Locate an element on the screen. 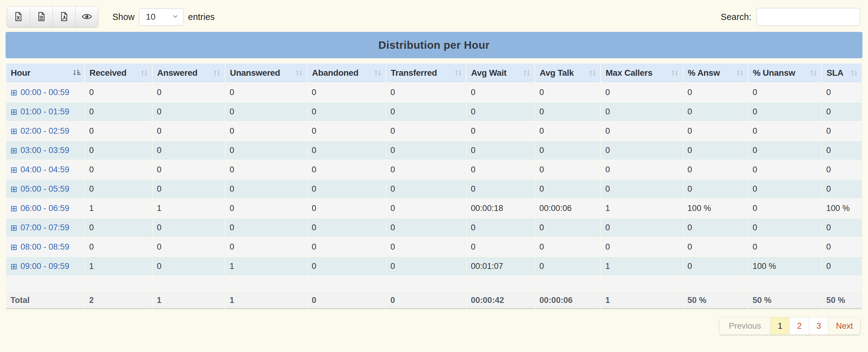  column-header-transferred: Transferred is located at coordinates (426, 73).